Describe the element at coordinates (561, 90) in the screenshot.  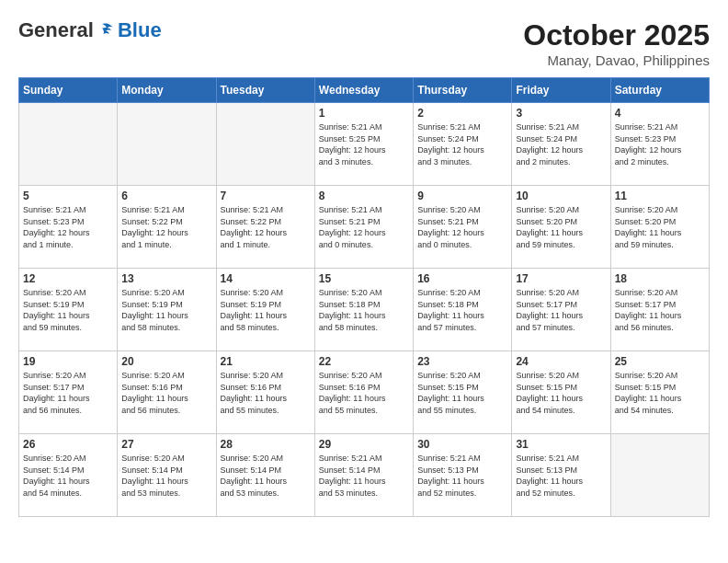
I see `day-header-friday: Friday` at that location.